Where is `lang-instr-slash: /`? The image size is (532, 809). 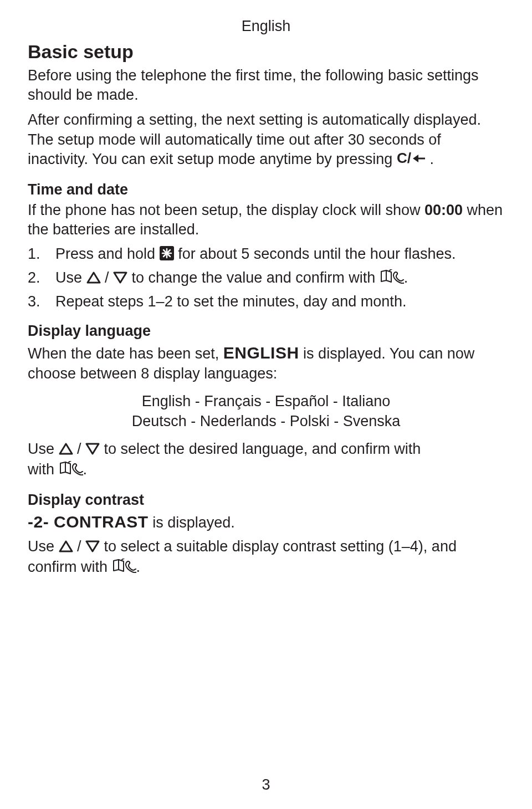
lang-instr-slash: / is located at coordinates (80, 449).